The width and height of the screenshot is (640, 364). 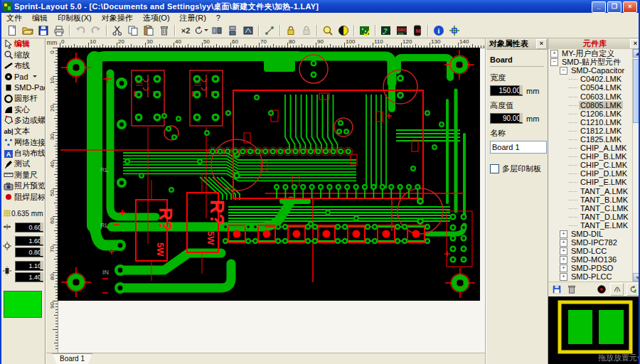 What do you see at coordinates (23, 164) in the screenshot?
I see `tool-test: 测试` at bounding box center [23, 164].